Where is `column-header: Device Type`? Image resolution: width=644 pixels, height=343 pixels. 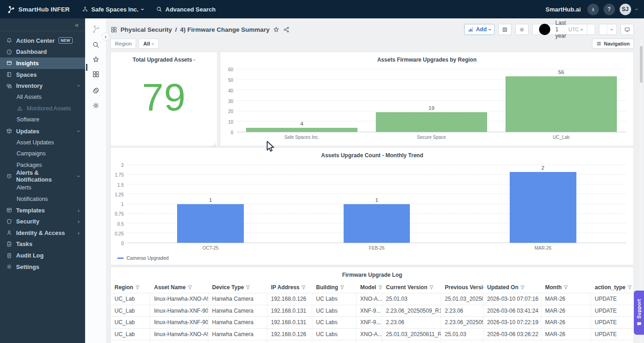 column-header: Device Type is located at coordinates (238, 287).